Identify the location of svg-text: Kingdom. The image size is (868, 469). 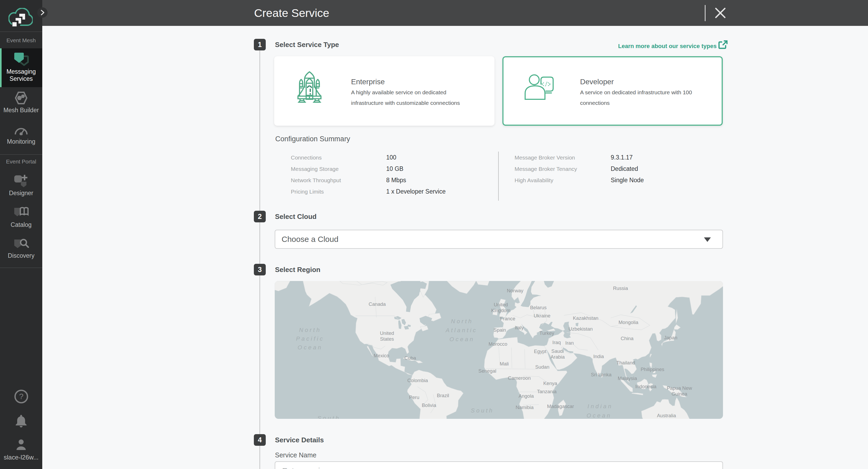
(501, 311).